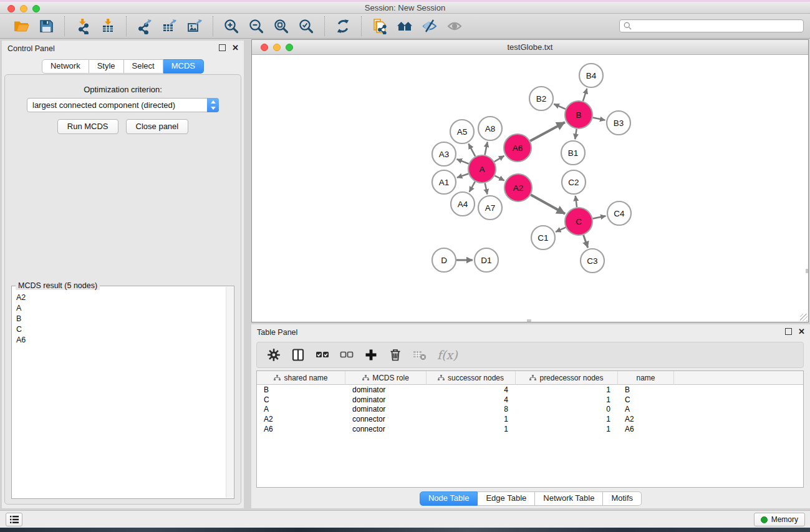  Describe the element at coordinates (802, 332) in the screenshot. I see `table-close-panel-icon: ✕` at that location.